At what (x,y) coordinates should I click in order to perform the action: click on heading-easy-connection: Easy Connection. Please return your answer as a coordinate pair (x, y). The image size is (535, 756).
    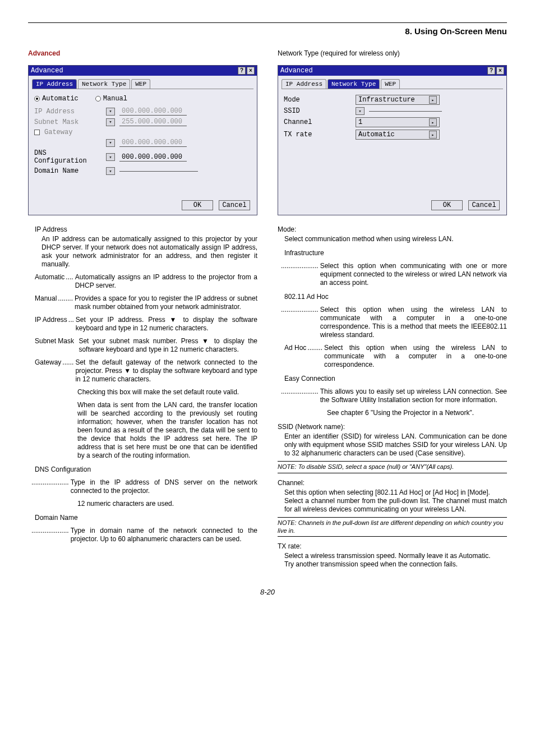
    Looking at the image, I should click on (396, 379).